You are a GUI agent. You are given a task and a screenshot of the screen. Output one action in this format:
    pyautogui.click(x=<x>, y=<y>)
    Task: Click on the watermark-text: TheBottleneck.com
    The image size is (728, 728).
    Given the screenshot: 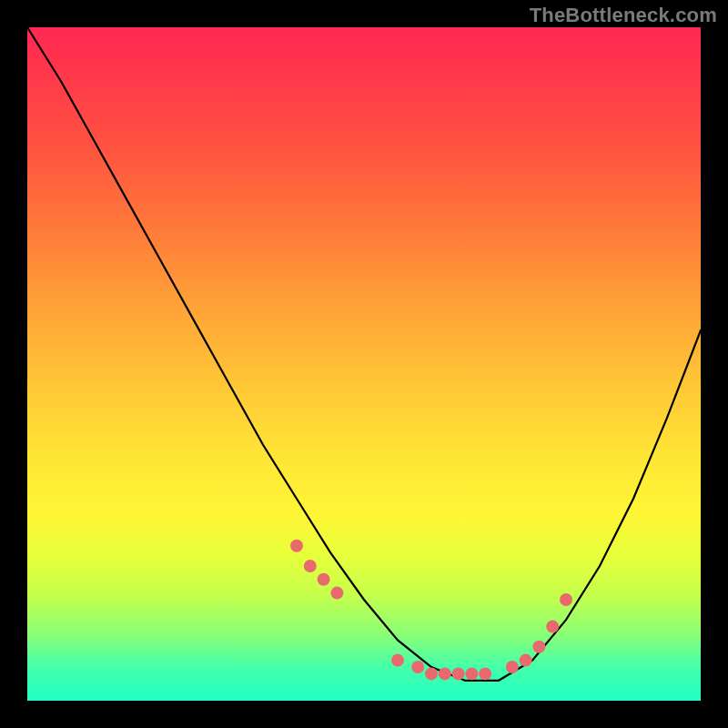 What is the action you would take?
    pyautogui.click(x=623, y=15)
    